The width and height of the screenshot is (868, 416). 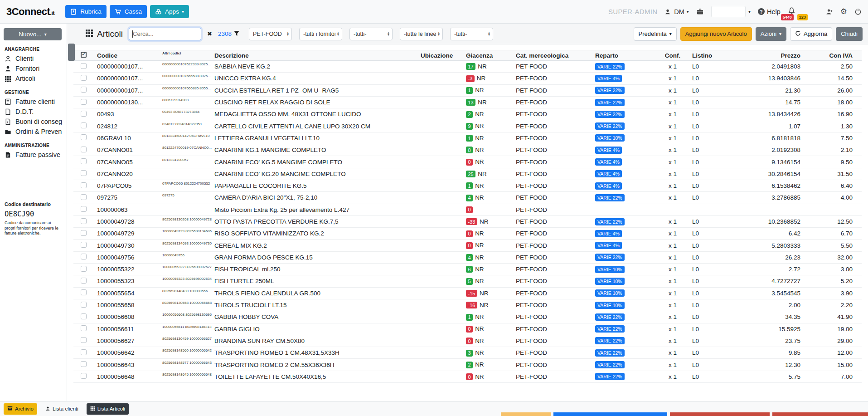 What do you see at coordinates (716, 34) in the screenshot?
I see `add-article-button: Aggiungi nuovo Articolo` at bounding box center [716, 34].